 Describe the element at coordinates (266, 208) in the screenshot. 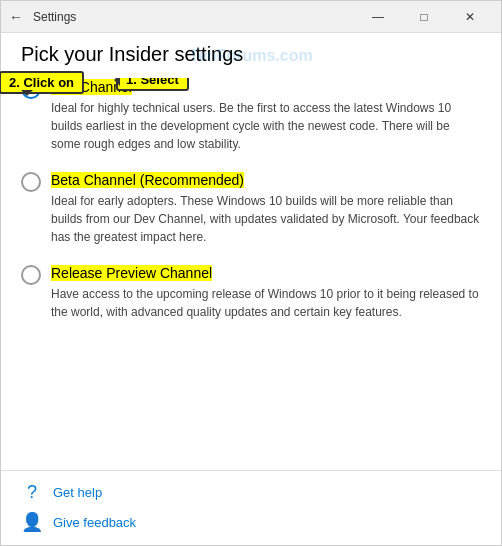

I see `beta-channel-text: Beta Channel (Recommended) Ideal for ear…` at that location.